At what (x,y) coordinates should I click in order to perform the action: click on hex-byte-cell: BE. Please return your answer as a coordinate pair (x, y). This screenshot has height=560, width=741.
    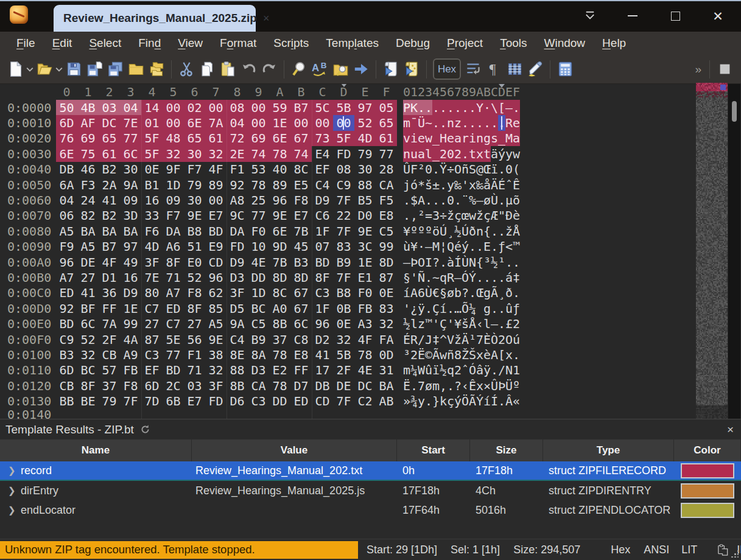
    Looking at the image, I should click on (88, 401).